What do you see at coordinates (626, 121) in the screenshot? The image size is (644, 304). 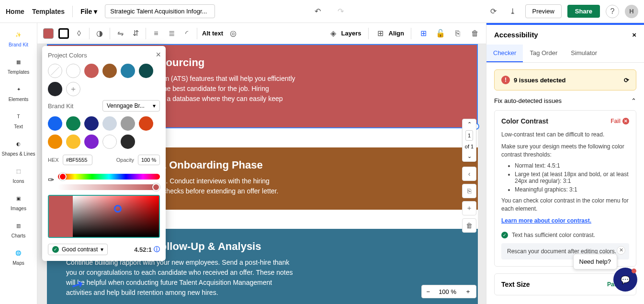 I see `fail-icon: ✕` at bounding box center [626, 121].